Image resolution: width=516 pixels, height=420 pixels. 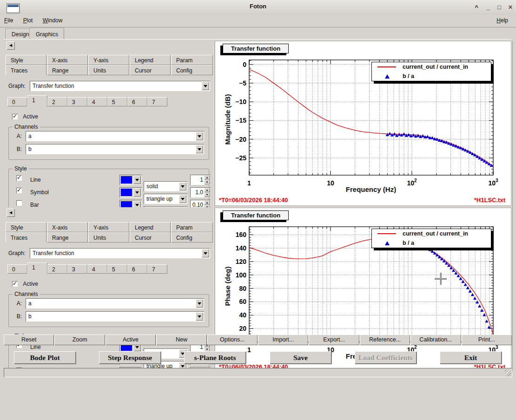 What do you see at coordinates (215, 358) in the screenshot?
I see `s-plane-roots-button: s-Plane Roots` at bounding box center [215, 358].